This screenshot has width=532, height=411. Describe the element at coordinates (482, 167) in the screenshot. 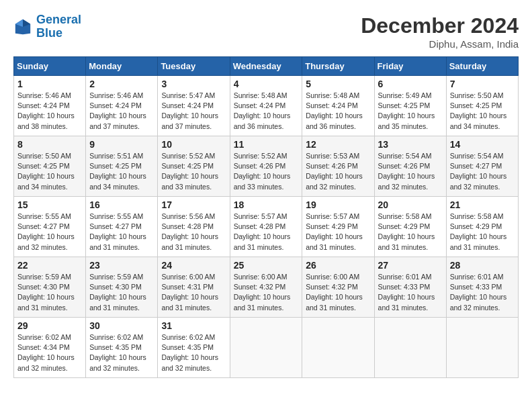

I see `calendar-cell: 14Sunrise: 5:54 AMSunset: 4:27 PMDayligh…` at that location.